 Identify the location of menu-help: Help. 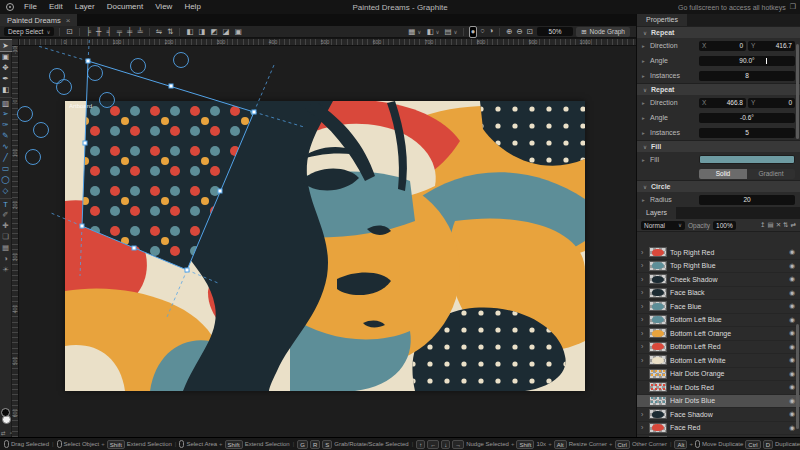
(192, 7).